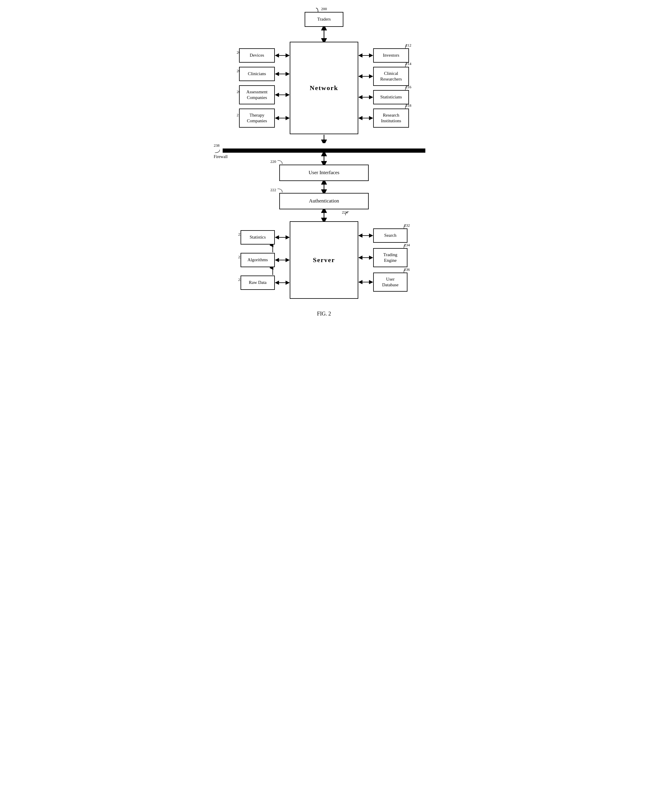 The image size is (648, 812). Describe the element at coordinates (406, 246) in the screenshot. I see `ref-234-brace` at that location.